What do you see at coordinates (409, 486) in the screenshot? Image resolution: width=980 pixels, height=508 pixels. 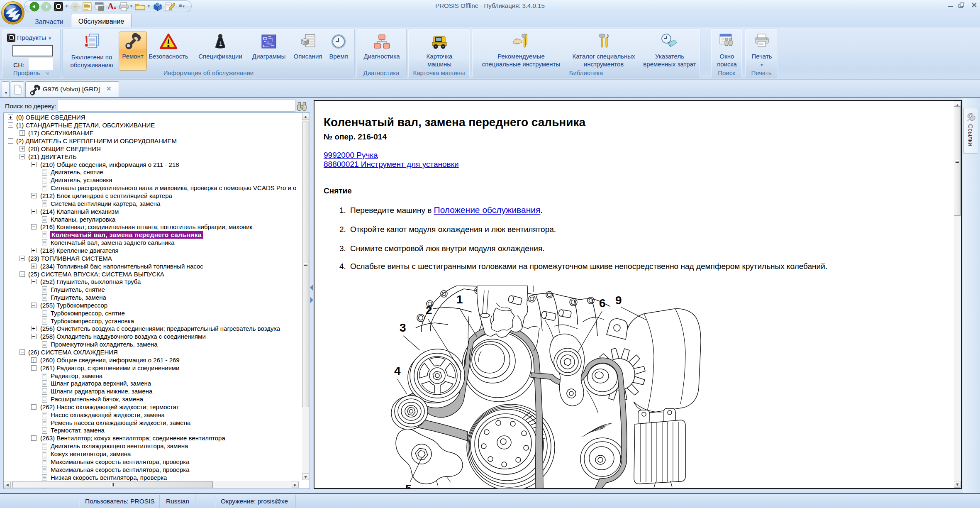 I see `svg-text: 5` at bounding box center [409, 486].